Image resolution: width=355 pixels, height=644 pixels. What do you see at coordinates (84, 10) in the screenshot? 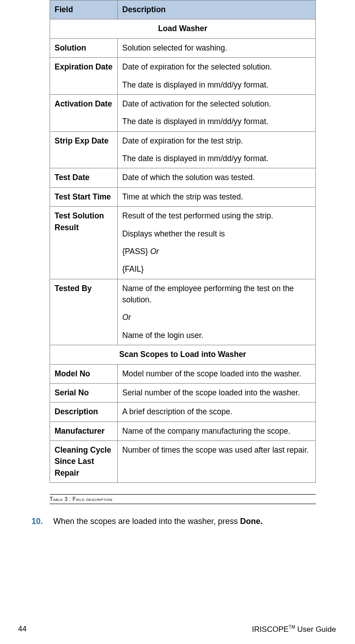
I see `header-field: Field` at bounding box center [84, 10].